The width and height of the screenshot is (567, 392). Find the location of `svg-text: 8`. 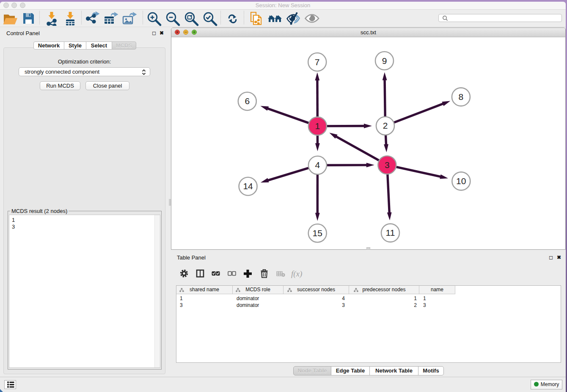

svg-text: 8 is located at coordinates (461, 97).